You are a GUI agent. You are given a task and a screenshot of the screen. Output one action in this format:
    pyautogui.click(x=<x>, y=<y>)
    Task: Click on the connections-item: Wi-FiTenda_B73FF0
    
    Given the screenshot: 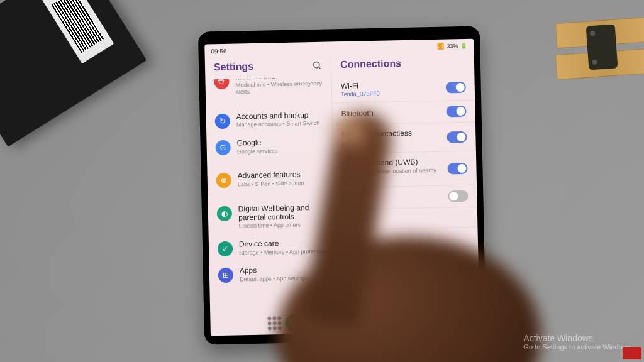 What is the action you would take?
    pyautogui.click(x=404, y=89)
    